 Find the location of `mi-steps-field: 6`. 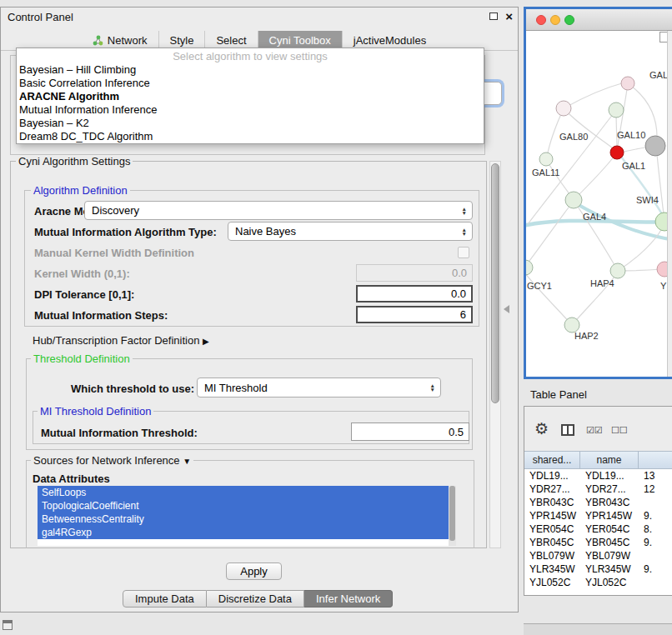

mi-steps-field: 6 is located at coordinates (414, 315).